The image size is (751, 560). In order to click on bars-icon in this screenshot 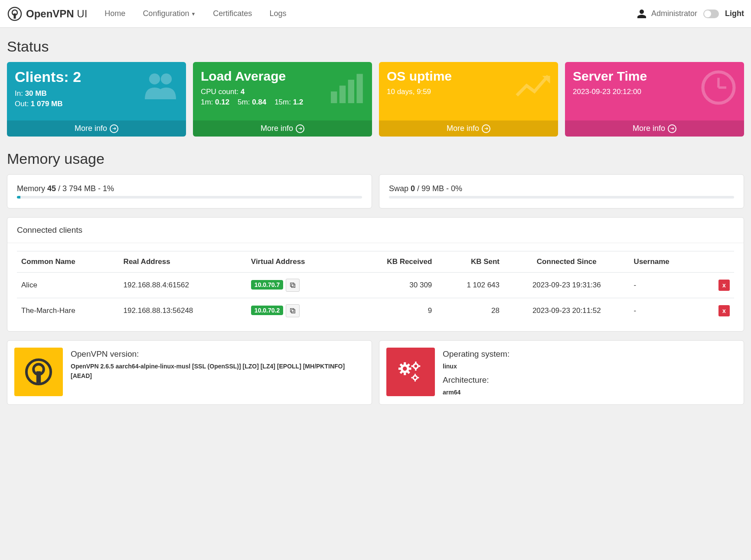, I will do `click(346, 88)`.